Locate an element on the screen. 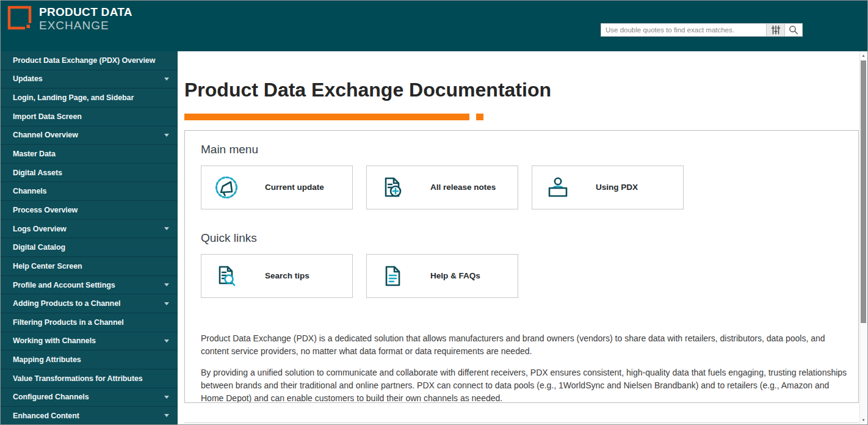 This screenshot has height=425, width=868. page-title: Product Data Exchange Documentation is located at coordinates (523, 90).